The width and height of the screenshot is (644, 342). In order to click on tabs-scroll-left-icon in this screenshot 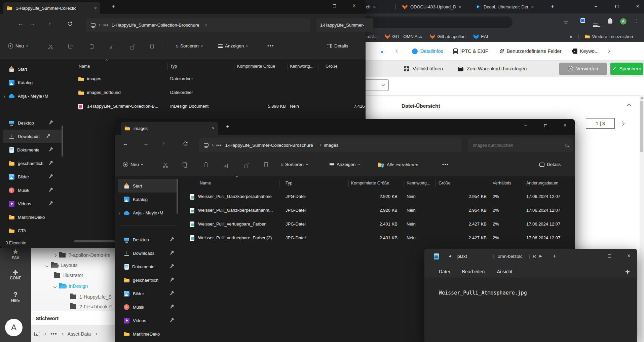, I will do `click(397, 51)`.